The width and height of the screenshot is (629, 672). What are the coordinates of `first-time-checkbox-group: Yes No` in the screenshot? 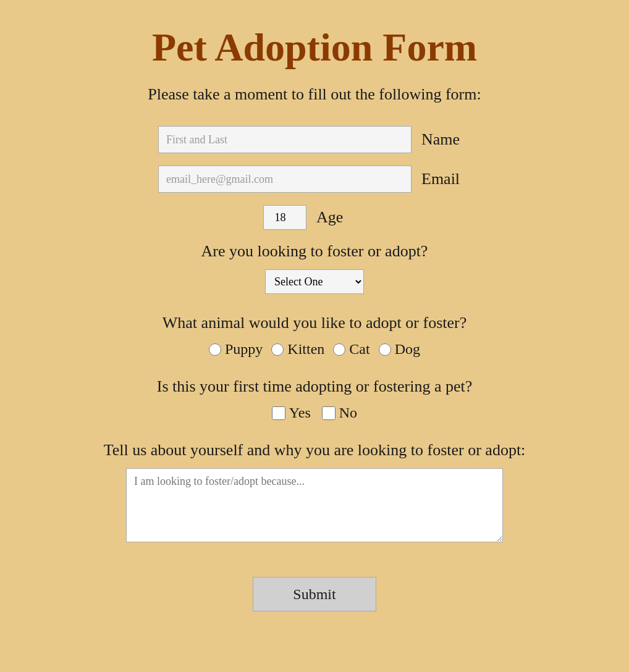 It's located at (314, 413).